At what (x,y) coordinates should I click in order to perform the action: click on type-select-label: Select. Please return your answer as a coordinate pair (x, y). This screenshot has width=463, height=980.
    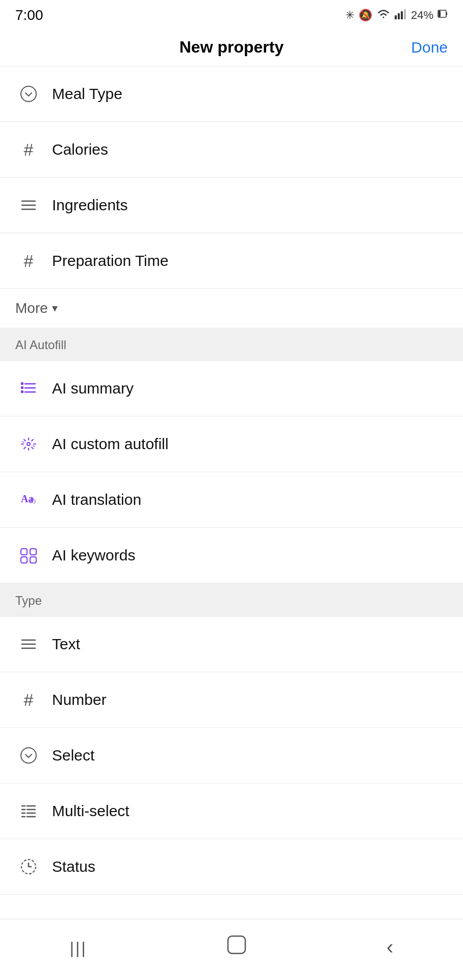
    Looking at the image, I should click on (73, 755).